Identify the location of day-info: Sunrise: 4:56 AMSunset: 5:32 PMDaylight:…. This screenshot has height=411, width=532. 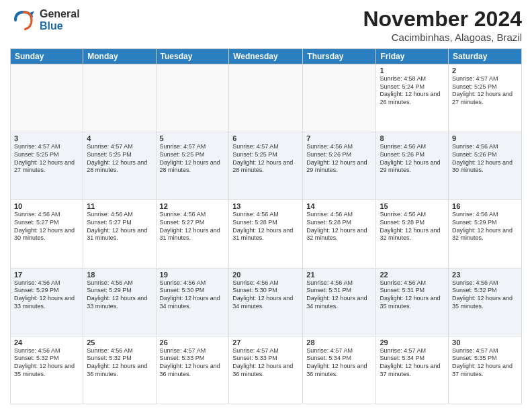
(47, 363).